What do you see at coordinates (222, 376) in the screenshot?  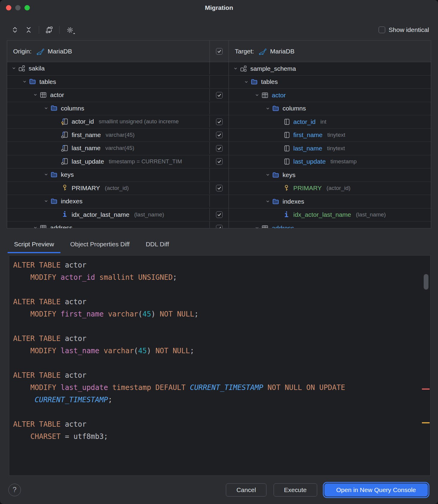 I see `code-line: ALTER TABLE actor` at bounding box center [222, 376].